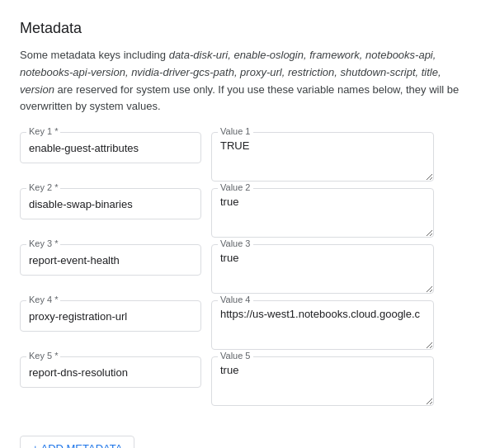  I want to click on add-metadata-button: + ADD METADATA, so click(78, 442).